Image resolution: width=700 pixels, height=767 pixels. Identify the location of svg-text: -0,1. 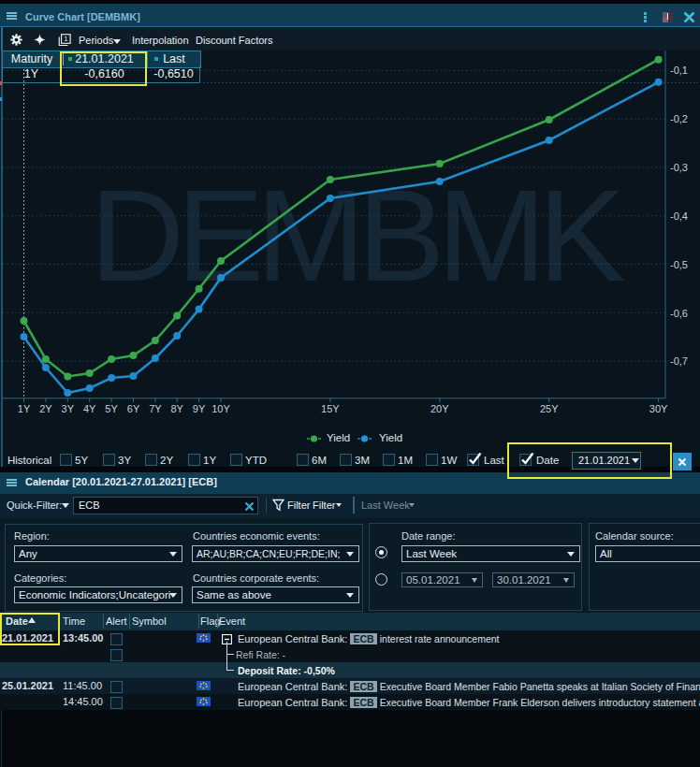
(679, 70).